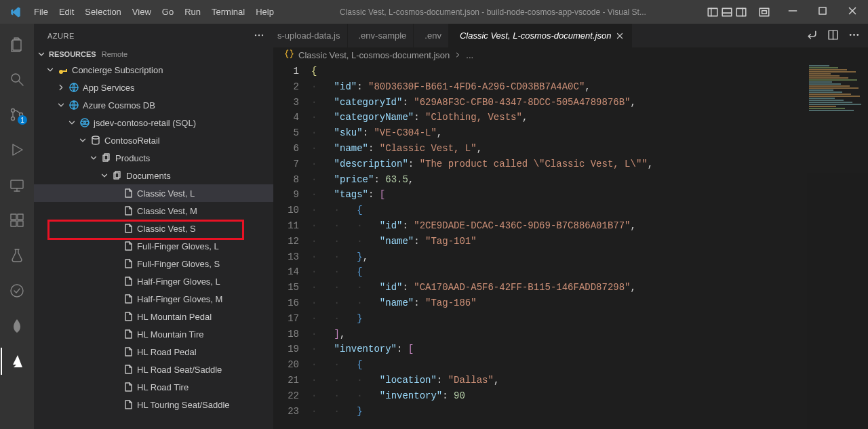 This screenshot has width=868, height=429. I want to click on tree-row: Full-Finger Gloves, L, so click(153, 246).